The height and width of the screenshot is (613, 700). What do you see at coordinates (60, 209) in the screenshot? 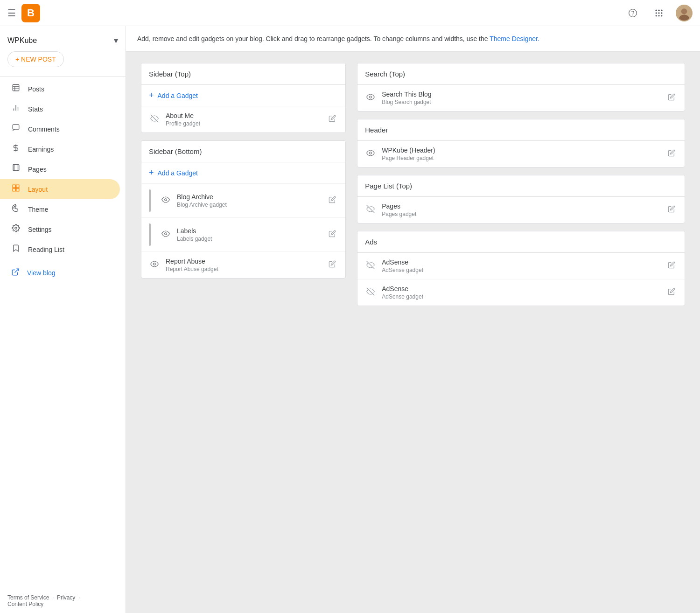
I see `sidebar-item-theme: Theme` at bounding box center [60, 209].